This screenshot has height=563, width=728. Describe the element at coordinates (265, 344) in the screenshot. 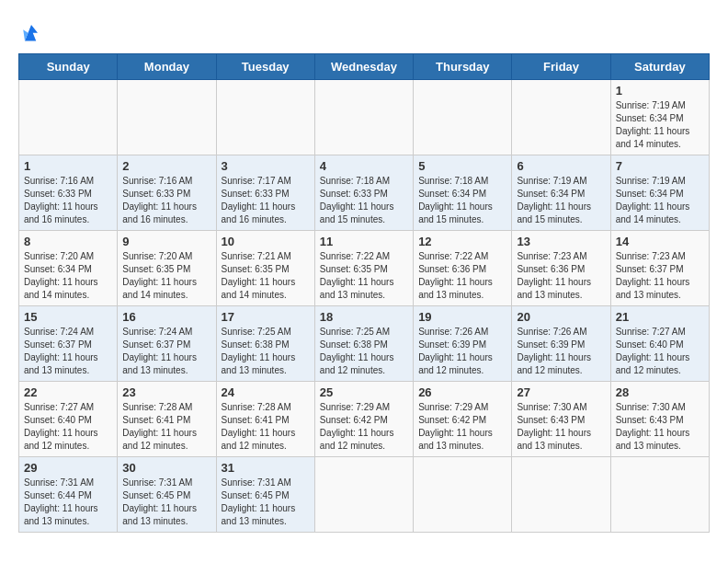

I see `calendar-cell: 17Sunrise: 7:25 AMSunset: 6:38 PMDayligh…` at that location.